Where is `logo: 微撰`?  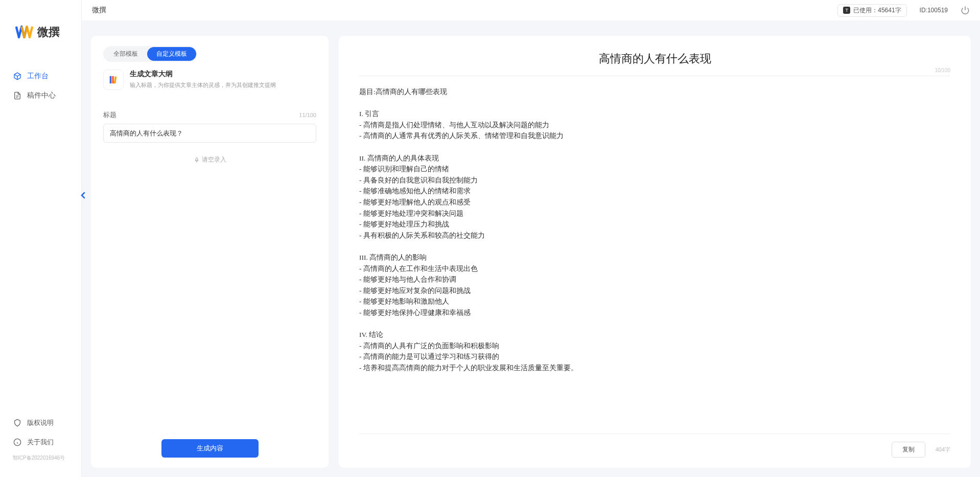 logo: 微撰 is located at coordinates (41, 40).